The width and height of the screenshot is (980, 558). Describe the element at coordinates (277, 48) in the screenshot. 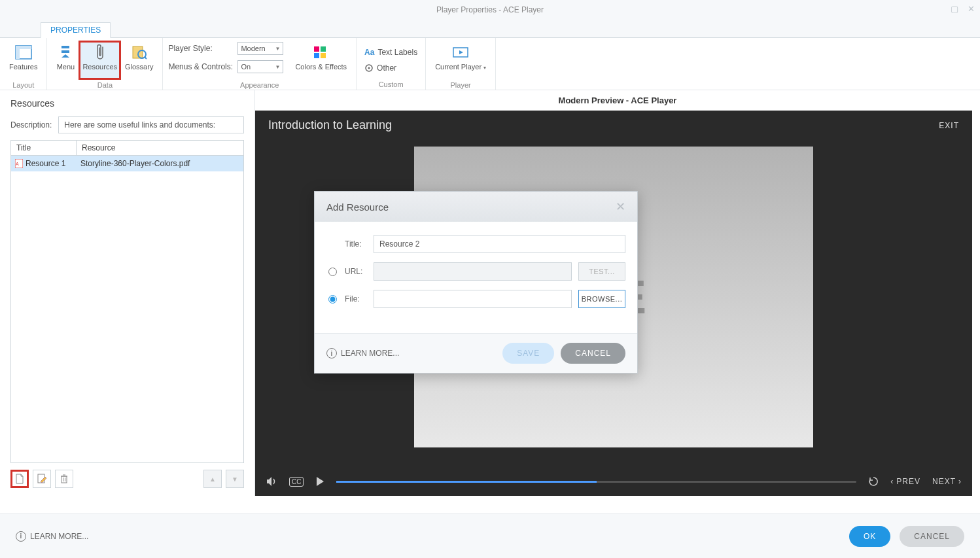

I see `chevron-down-icon: ▼` at that location.